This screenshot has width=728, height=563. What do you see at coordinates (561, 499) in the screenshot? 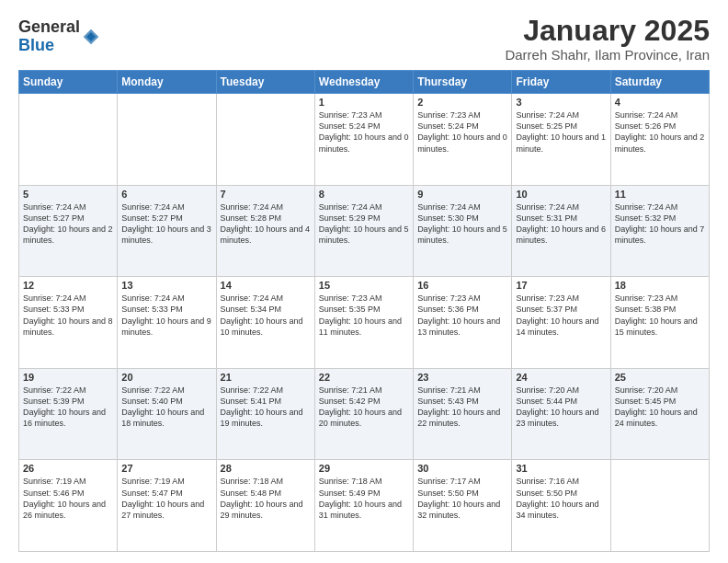
I see `day-info: Sunrise: 7:16 AM Sunset: 5:50 PM Dayligh…` at bounding box center [561, 499].